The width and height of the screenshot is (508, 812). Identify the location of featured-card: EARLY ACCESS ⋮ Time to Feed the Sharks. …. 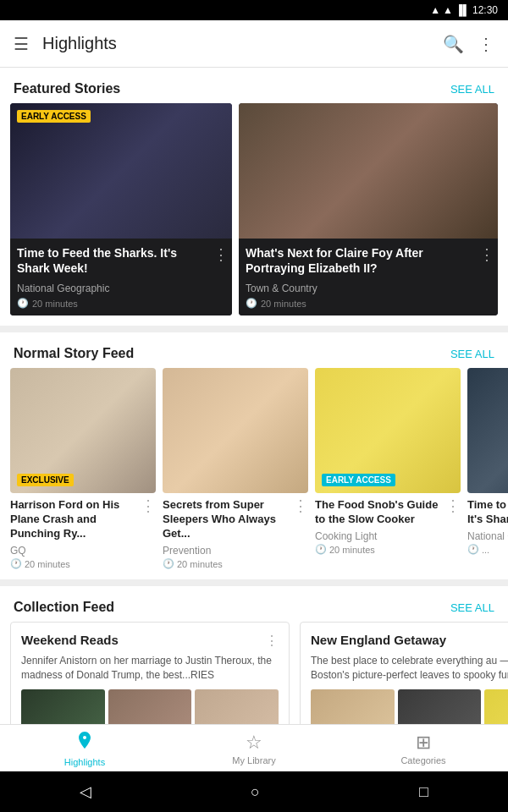
(121, 210).